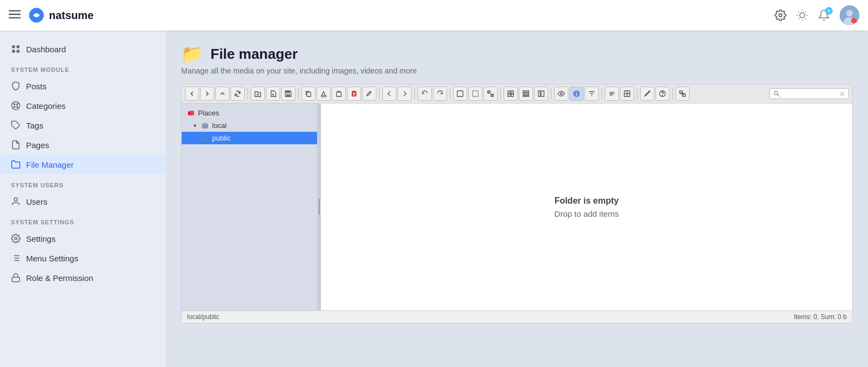  What do you see at coordinates (192, 94) in the screenshot?
I see `fm-btn-back` at bounding box center [192, 94].